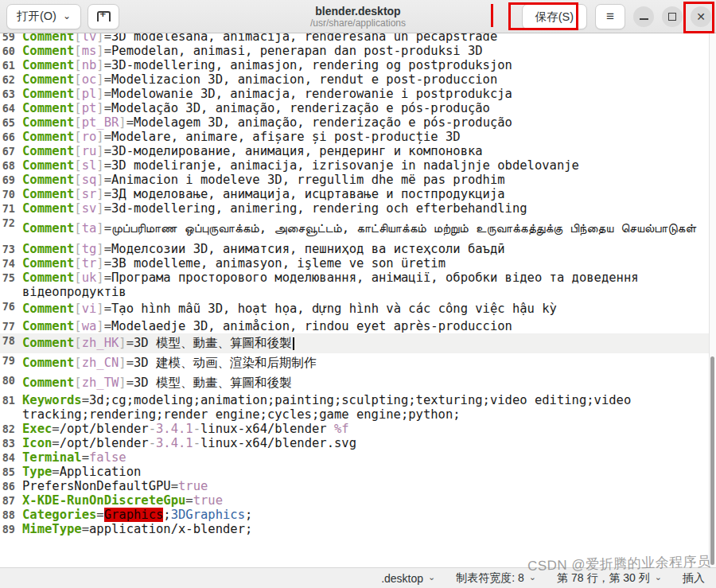 This screenshot has height=588, width=716. What do you see at coordinates (358, 263) in the screenshot?
I see `editor-line: 74Comment[tr]=3B modelleme, animasyon, i…` at bounding box center [358, 263].